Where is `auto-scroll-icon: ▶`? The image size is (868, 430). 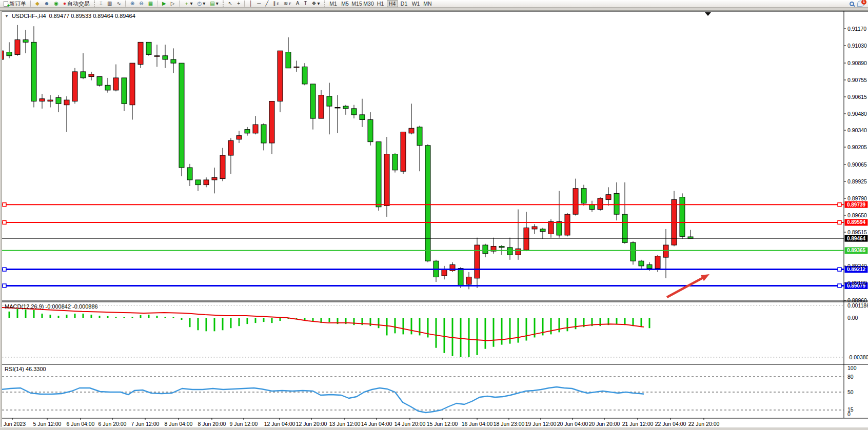
auto-scroll-icon: ▶ is located at coordinates (164, 4).